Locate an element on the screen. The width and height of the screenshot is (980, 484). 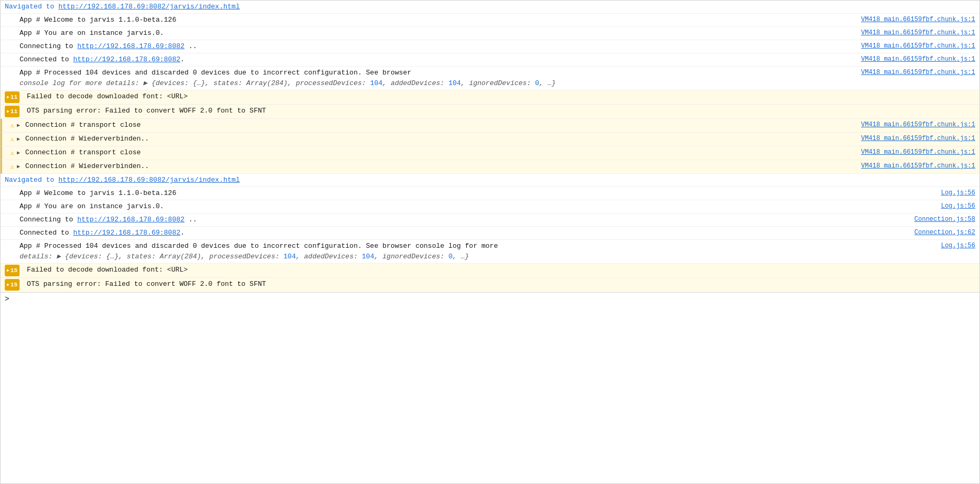
row-text-suffix: . is located at coordinates (182, 232).